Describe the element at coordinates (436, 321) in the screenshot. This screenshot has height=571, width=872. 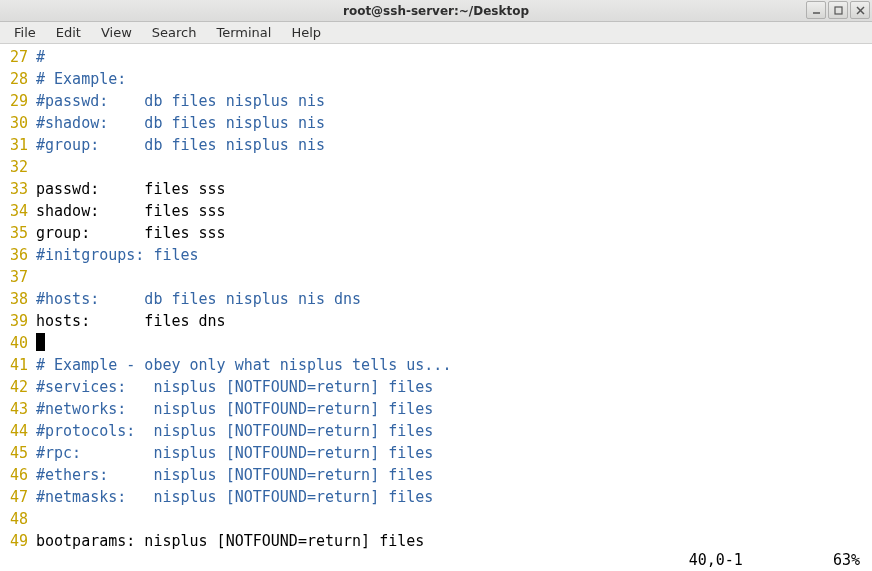
I see `editor-line: 39hosts: files dns` at that location.